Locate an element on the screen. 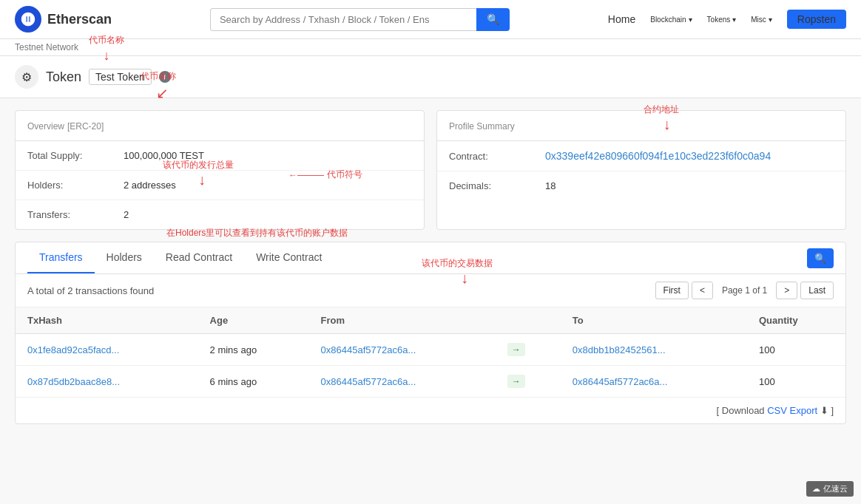 This screenshot has width=861, height=504. subheader: Testnet Network is located at coordinates (430, 47).